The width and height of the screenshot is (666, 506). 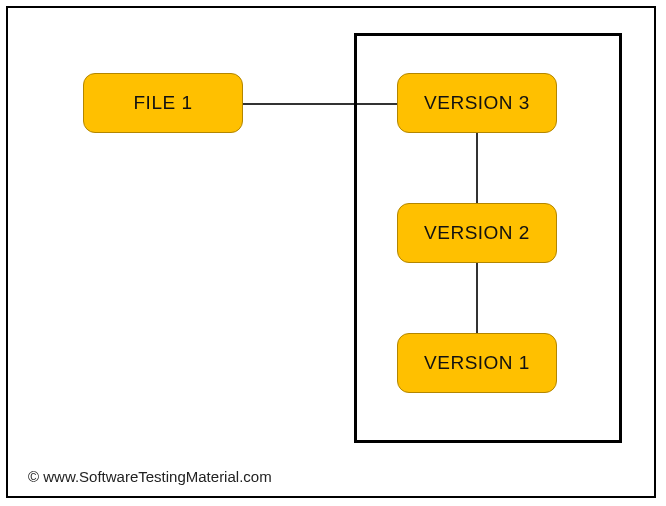 What do you see at coordinates (150, 476) in the screenshot?
I see `attribution-text: © www.SoftwareTestingMaterial.com` at bounding box center [150, 476].